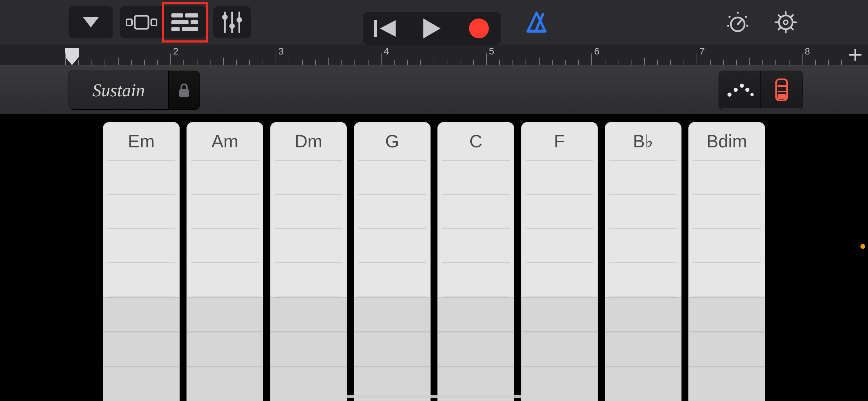 Image resolution: width=868 pixels, height=401 pixels. Describe the element at coordinates (643, 262) in the screenshot. I see `chord-strip: B♭` at that location.